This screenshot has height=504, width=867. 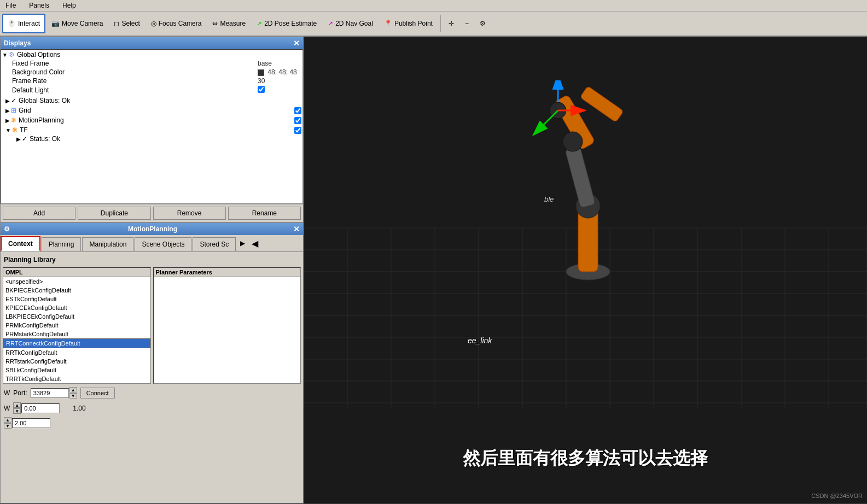 I want to click on tree-global-status: ▶ ✓ Global Status: Ok, so click(x=152, y=101).